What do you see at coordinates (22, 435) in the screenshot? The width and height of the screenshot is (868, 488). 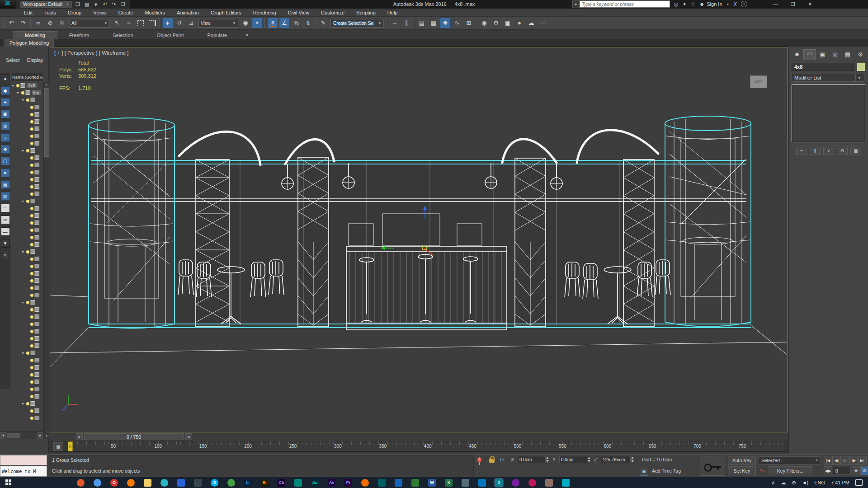 I see `explorer-horizontal-scrollbar: ◄ ►` at bounding box center [22, 435].